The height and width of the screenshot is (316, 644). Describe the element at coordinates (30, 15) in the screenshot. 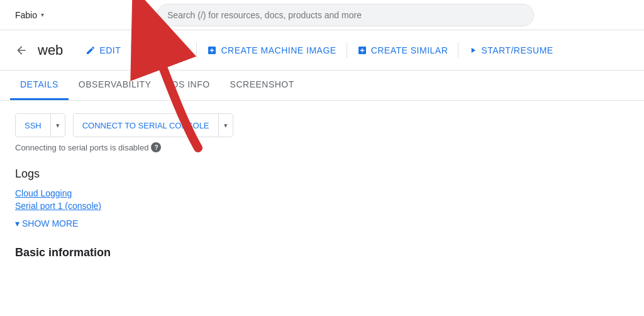

I see `user-menu: Fabio ▾` at that location.